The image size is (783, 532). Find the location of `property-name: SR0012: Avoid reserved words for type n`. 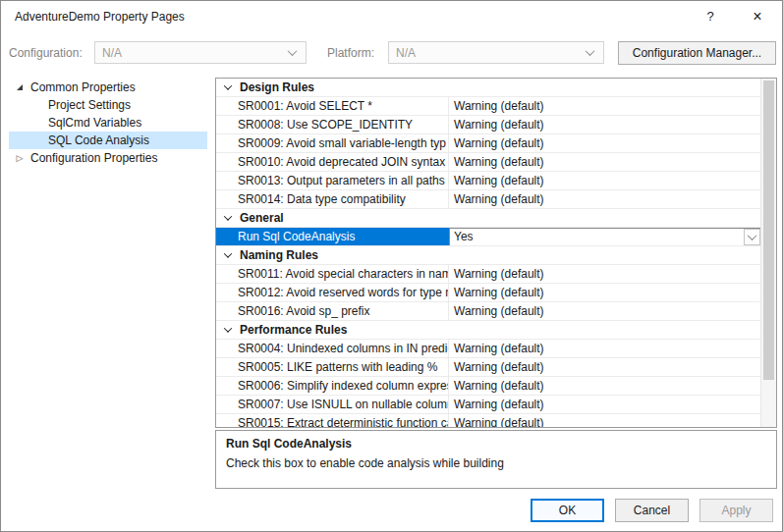

property-name: SR0012: Avoid reserved words for type n is located at coordinates (332, 293).